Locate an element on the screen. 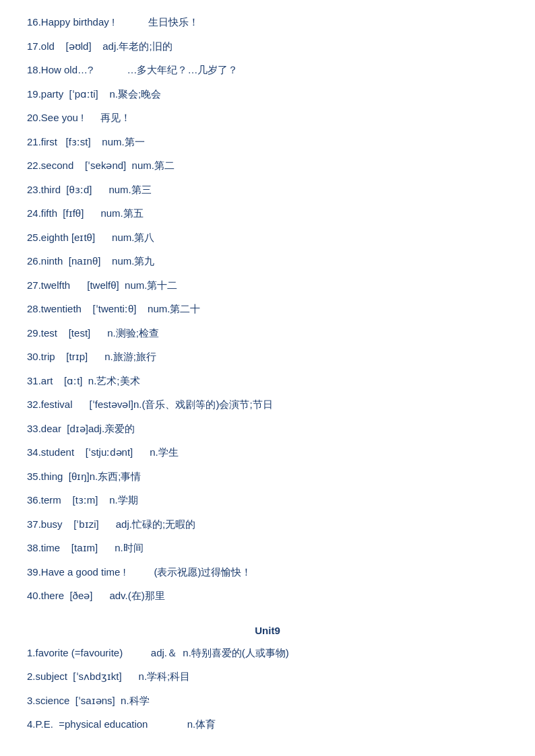 This screenshot has width=535, height=756. entry-text: 26.ninth [naɪnθ] num.第九 is located at coordinates (90, 261).